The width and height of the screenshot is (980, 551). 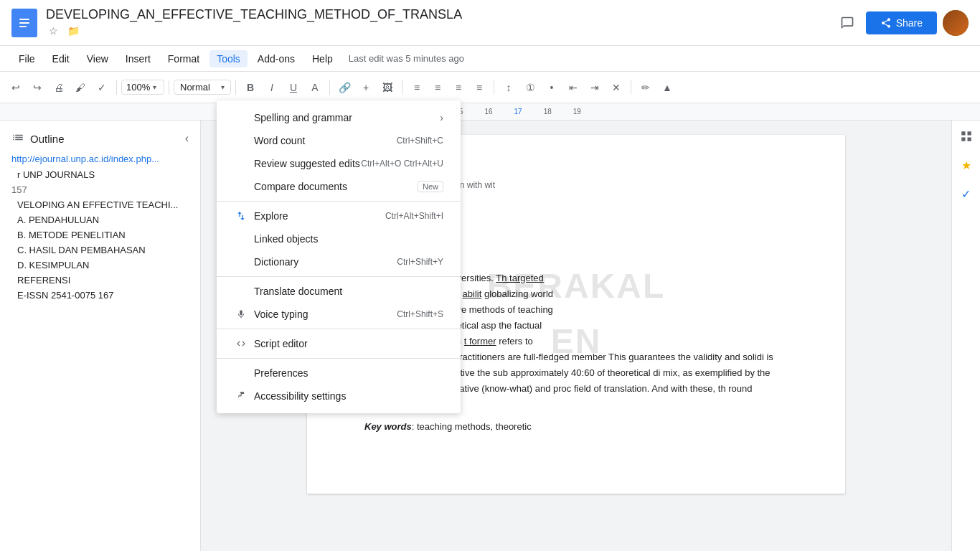 What do you see at coordinates (420, 262) in the screenshot?
I see `dictionary-shortcut: Ctrl+Shift+Y` at bounding box center [420, 262].